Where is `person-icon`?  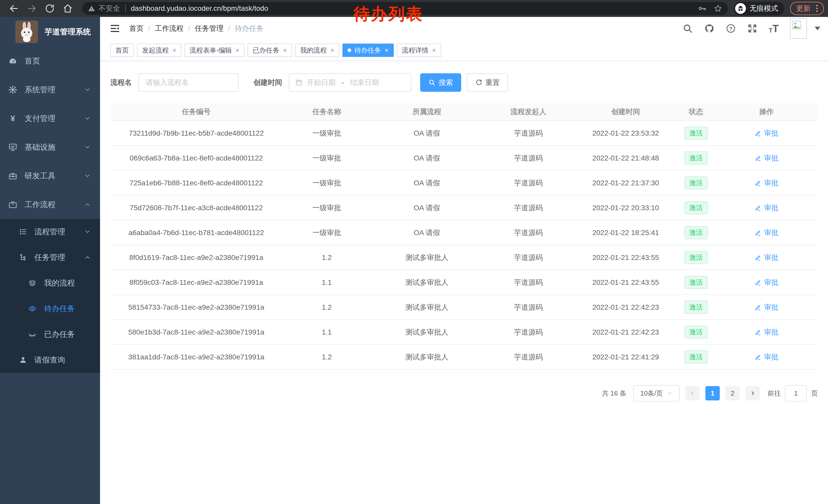 person-icon is located at coordinates (23, 360).